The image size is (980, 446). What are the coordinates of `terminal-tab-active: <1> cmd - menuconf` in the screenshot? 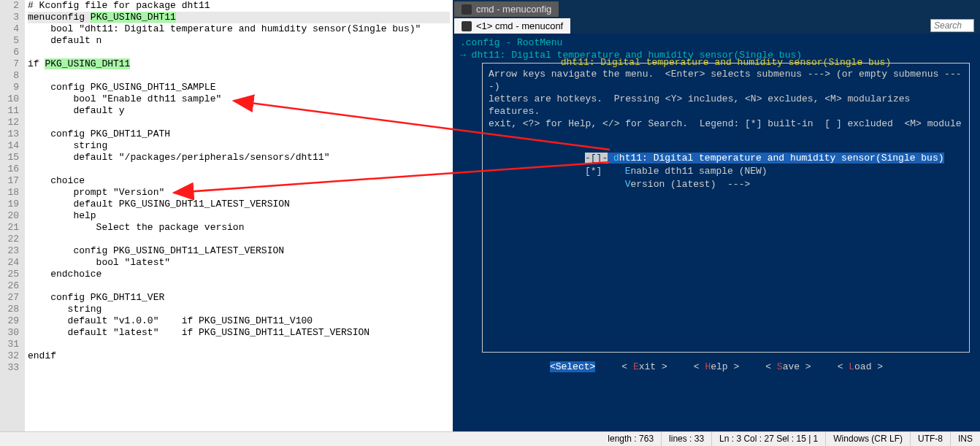 It's located at (513, 26).